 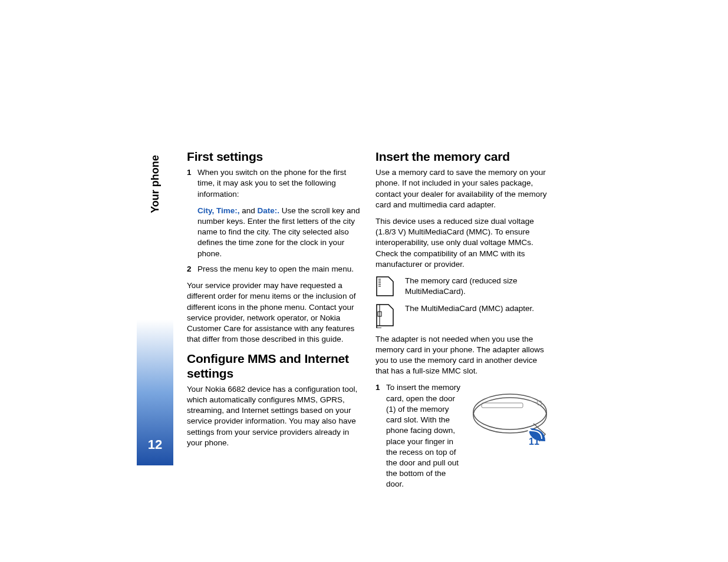 I want to click on icon-label: The MultiMediaCard (MMC) adapter., so click(x=479, y=309).